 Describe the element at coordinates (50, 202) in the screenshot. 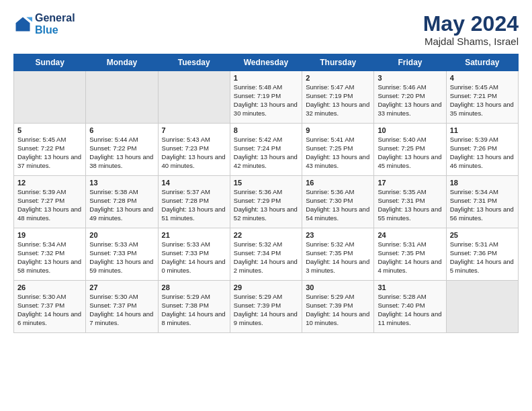

I see `day-cell: 12Sunrise: 5:39 AMSunset: 7:27 PMDayligh…` at that location.